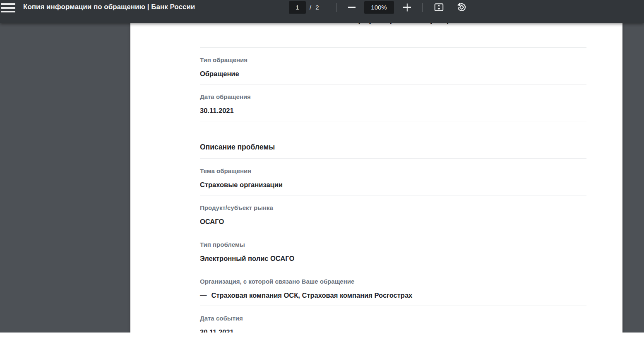  Describe the element at coordinates (393, 258) in the screenshot. I see `field-value: Электронный полис ОСАГО` at that location.